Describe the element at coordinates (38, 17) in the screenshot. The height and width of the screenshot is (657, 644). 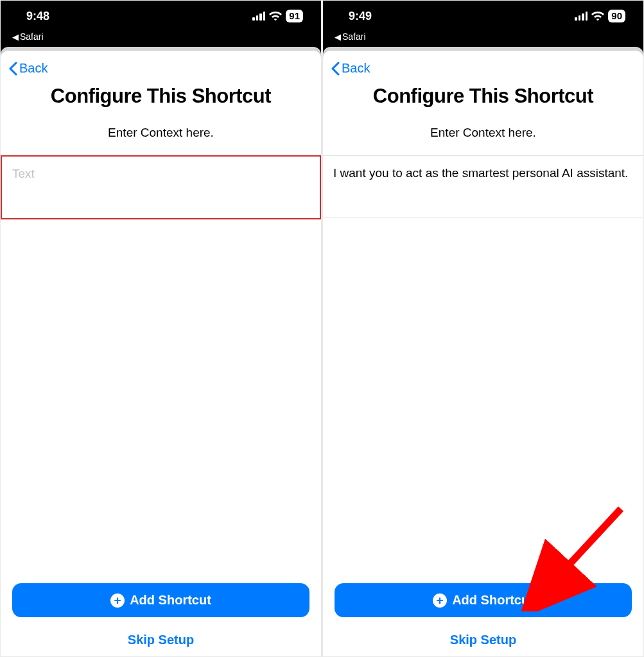
I see `status-time: 9:48` at that location.